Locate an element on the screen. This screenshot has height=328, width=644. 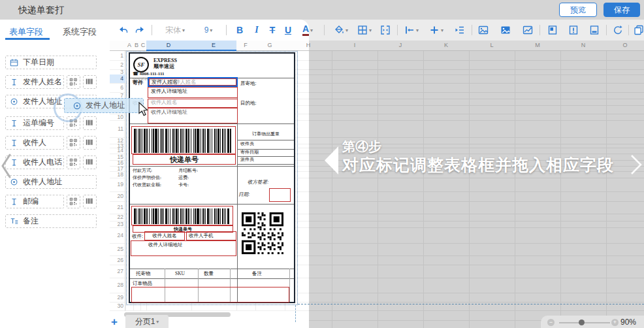
tab-form-fields: 表单字段 is located at coordinates (26, 32).